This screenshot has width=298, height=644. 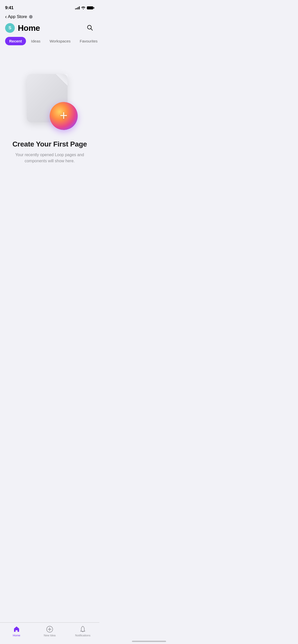 I want to click on battery-icon, so click(x=91, y=8).